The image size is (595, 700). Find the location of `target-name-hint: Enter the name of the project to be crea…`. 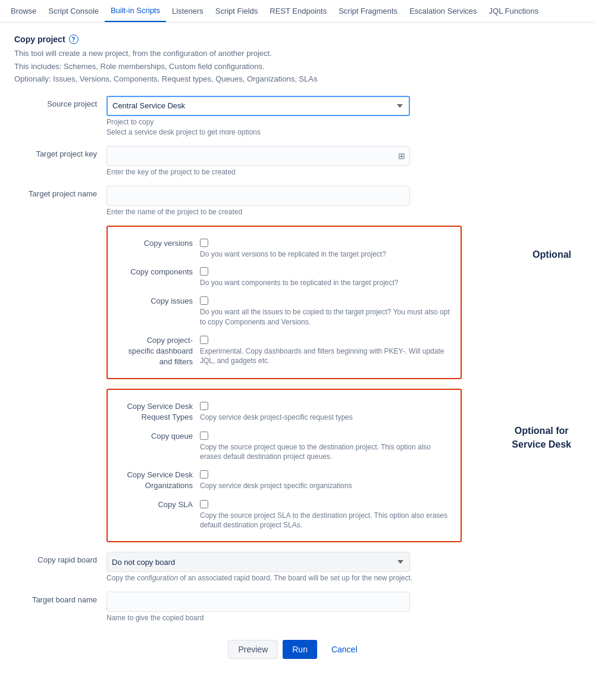

target-name-hint: Enter the name of the project to be crea… is located at coordinates (344, 212).